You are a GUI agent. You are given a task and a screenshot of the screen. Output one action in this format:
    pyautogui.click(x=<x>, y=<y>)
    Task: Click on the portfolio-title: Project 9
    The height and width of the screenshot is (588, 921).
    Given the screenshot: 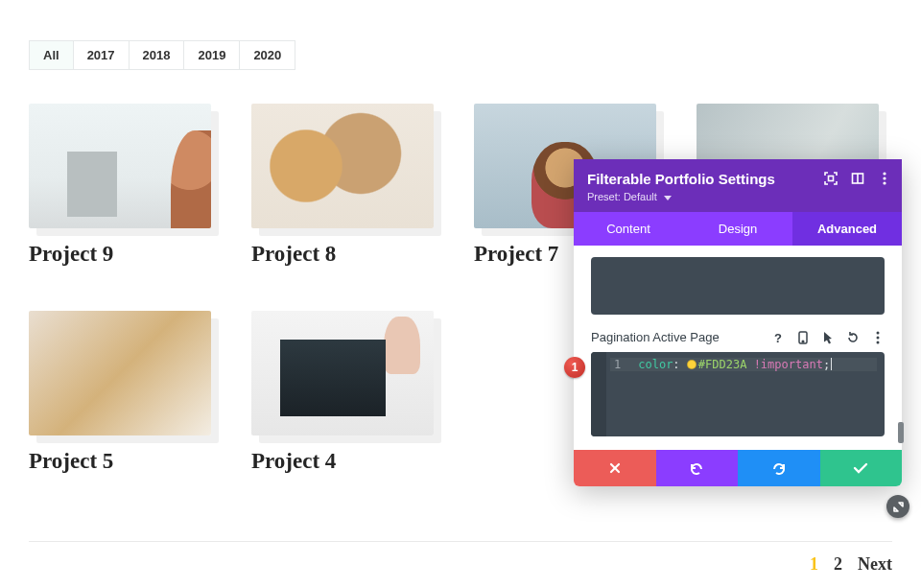 What is the action you would take?
    pyautogui.click(x=130, y=254)
    